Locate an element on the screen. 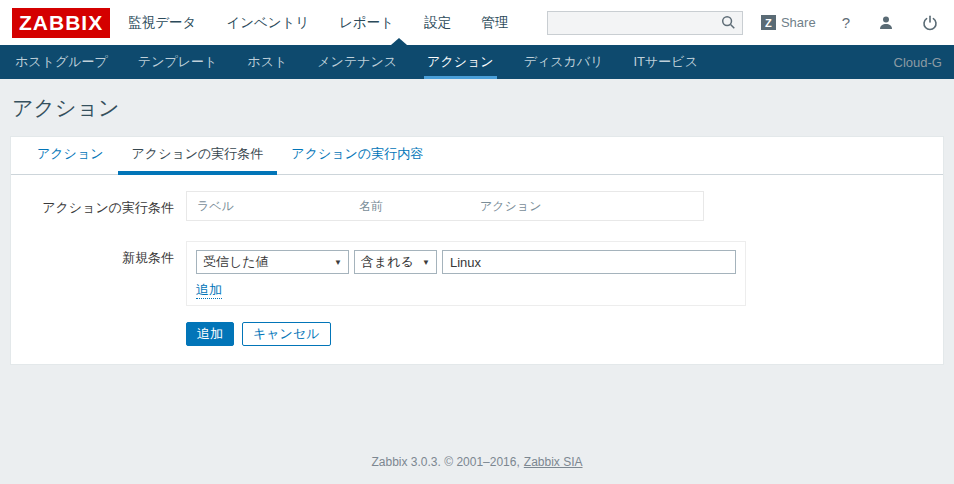  tab-action: アクション is located at coordinates (70, 156).